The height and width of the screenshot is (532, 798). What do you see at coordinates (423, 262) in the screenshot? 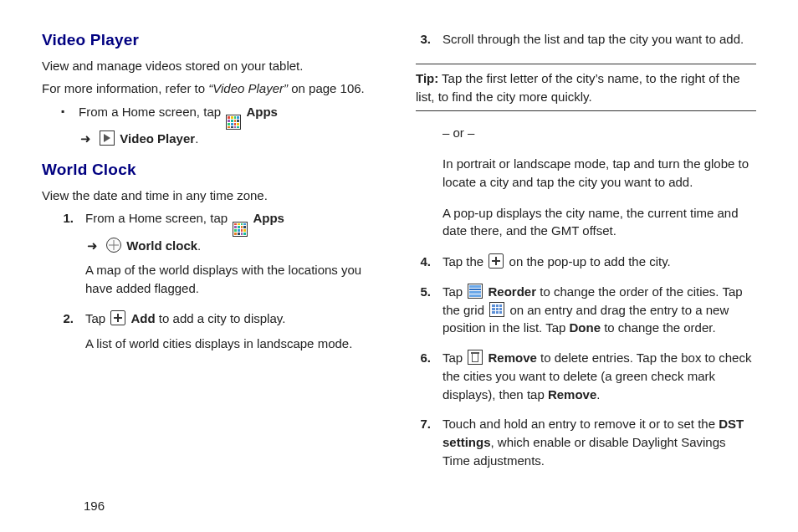
I see `step-number: 4.` at bounding box center [423, 262].